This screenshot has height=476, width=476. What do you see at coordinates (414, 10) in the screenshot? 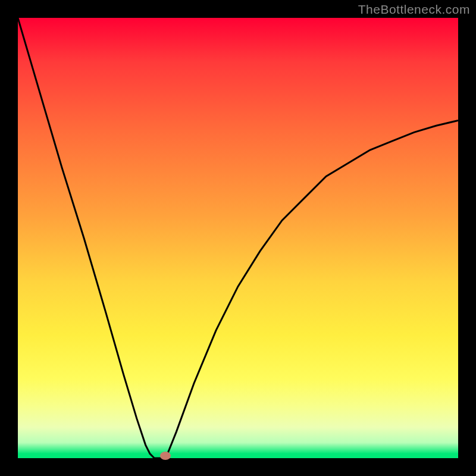
I see `attribution-text: TheBottleneck.com` at bounding box center [414, 10].